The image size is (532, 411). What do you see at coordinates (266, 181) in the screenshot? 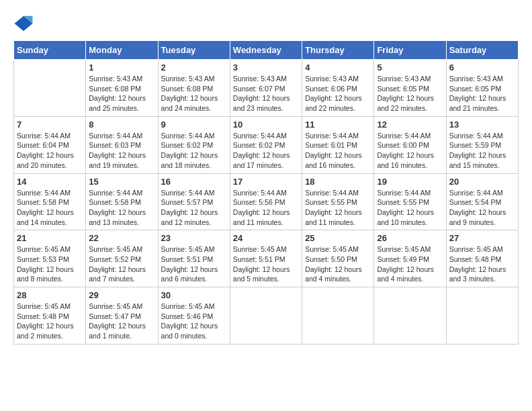
I see `day-number: 17` at bounding box center [266, 181].